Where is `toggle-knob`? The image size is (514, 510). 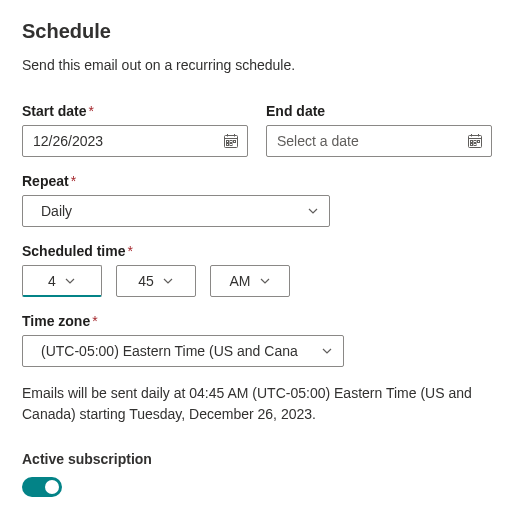
toggle-knob is located at coordinates (52, 487).